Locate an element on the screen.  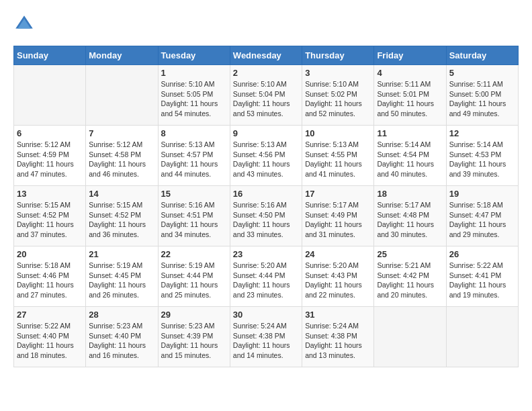
calendar-cell: 8Sunrise: 5:13 AM Sunset: 4:57 PM Daylig… is located at coordinates (193, 156).